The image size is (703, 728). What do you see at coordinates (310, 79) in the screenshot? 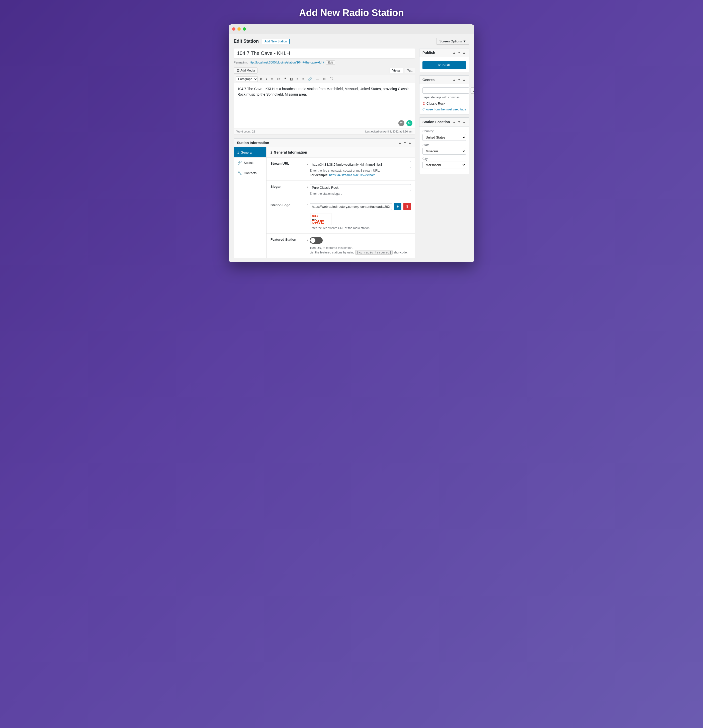
I see `link-button: 🔗` at bounding box center [310, 79].